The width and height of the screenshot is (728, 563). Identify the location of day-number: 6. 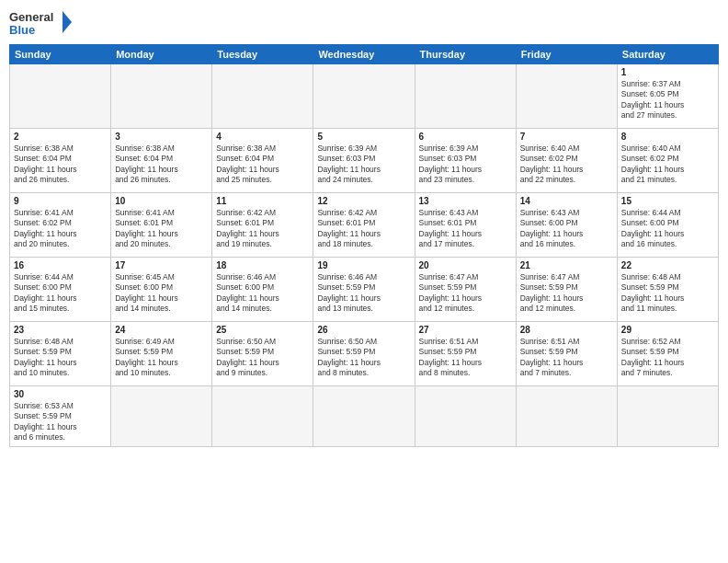
(465, 136).